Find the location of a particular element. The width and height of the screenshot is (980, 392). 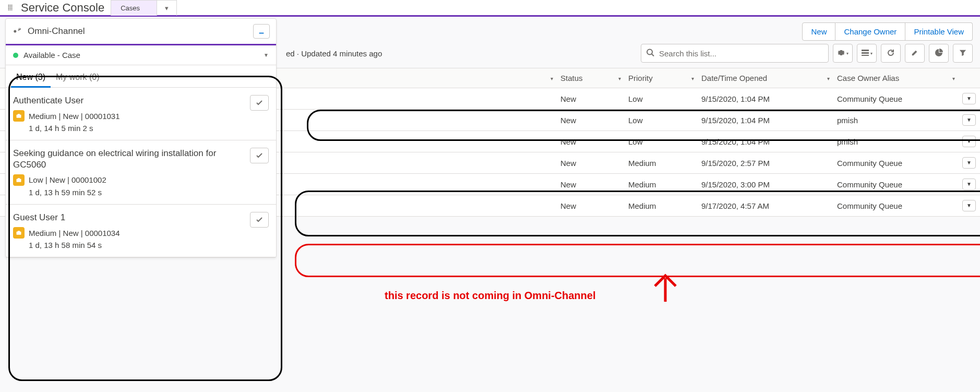

col-opened: Date/Time Opened▾ is located at coordinates (765, 78).